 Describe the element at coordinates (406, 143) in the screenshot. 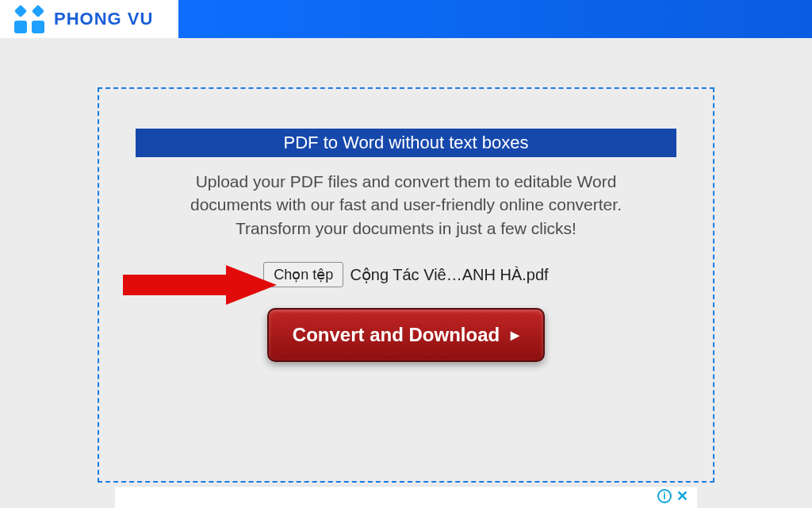

I see `panel-title: PDF to Word without text boxes` at that location.